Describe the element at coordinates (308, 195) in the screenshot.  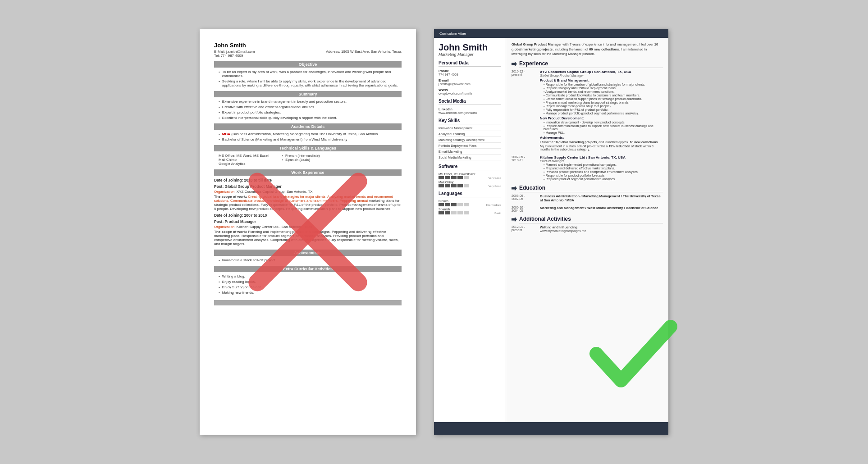
I see `work-job1: Date of Joining: 2010 to till date Post:…` at that location.